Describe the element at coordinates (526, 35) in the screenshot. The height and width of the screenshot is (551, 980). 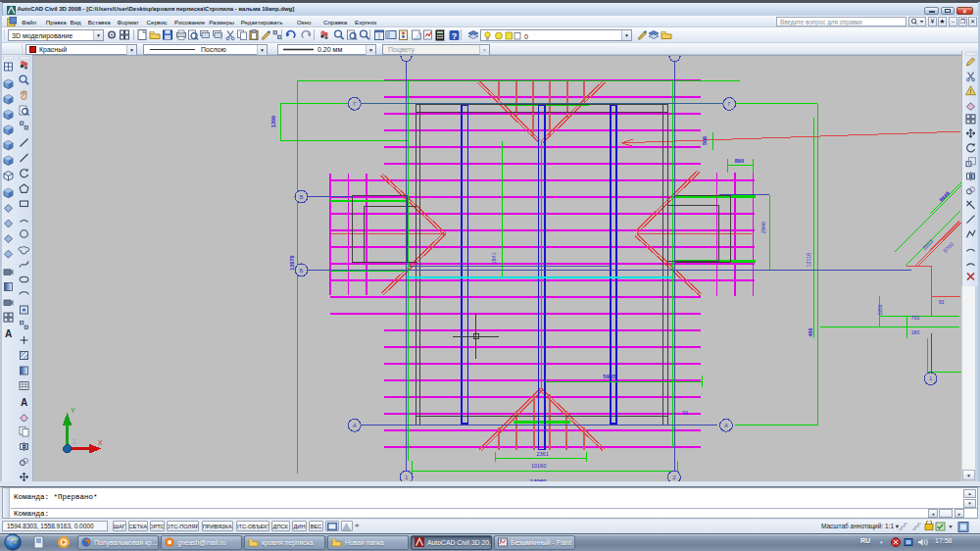
I see `svg-text: 0` at that location.